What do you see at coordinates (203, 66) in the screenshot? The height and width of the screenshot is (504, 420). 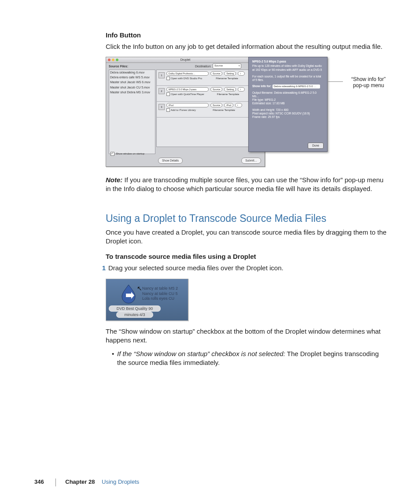 I see `destination-label: Destination:` at bounding box center [203, 66].